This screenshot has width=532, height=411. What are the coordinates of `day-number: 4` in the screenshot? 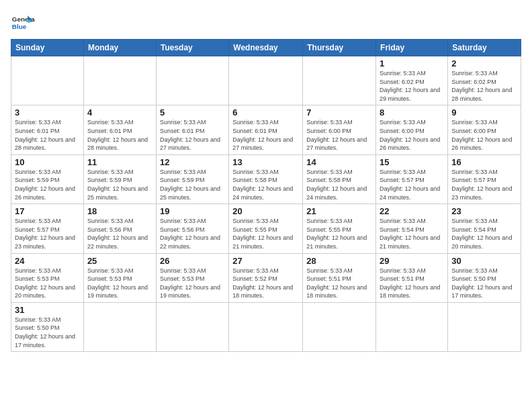 It's located at (120, 113).